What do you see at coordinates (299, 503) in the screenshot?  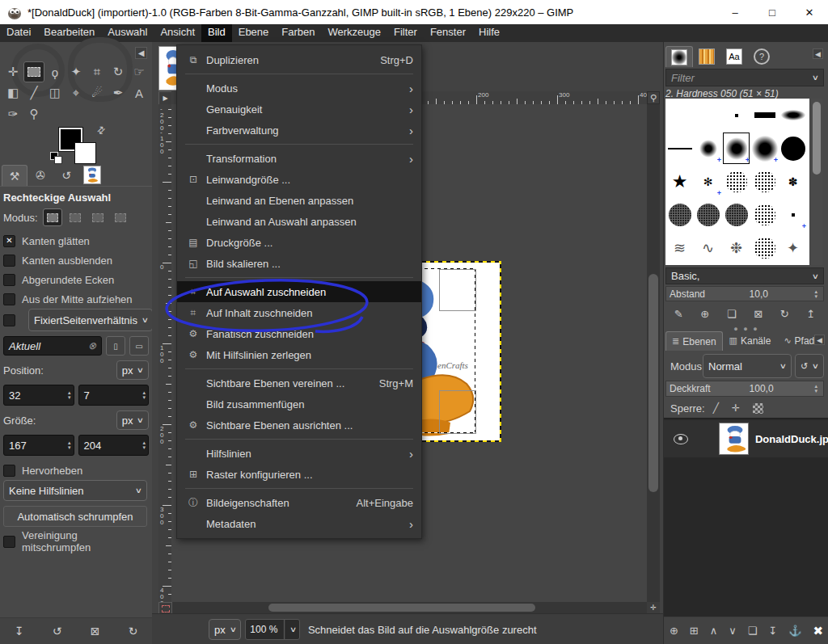 I see `menu-item-bildeigenschaften: ⓘBildeigenschaftenAlt+Eingabe` at bounding box center [299, 503].